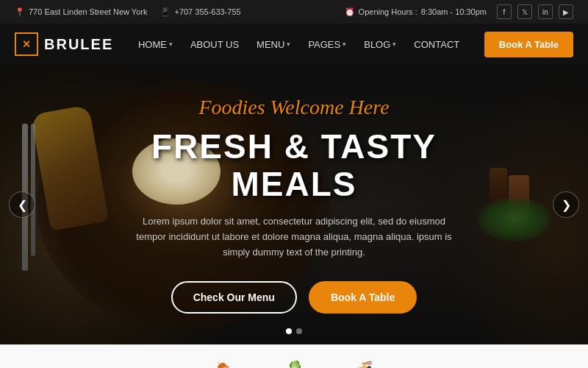 The image size is (588, 368). I want to click on dropdown-arrow-blog: ▾, so click(394, 44).